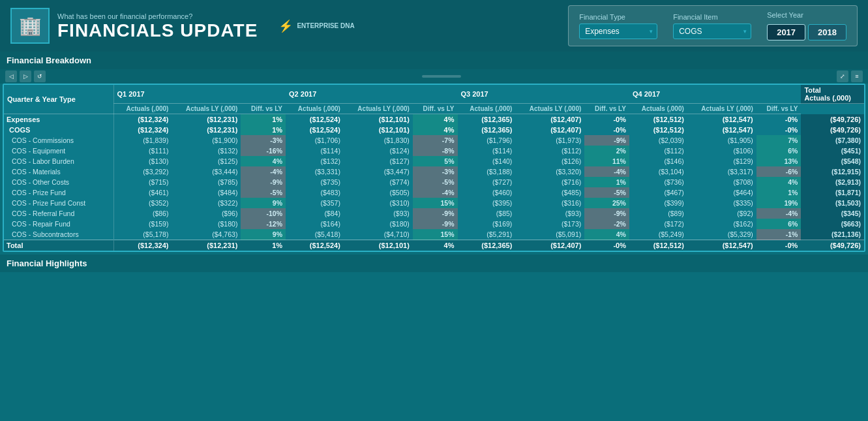 Image resolution: width=868 pixels, height=421 pixels. What do you see at coordinates (659, 182) in the screenshot?
I see `q4-actuals: ($736)` at bounding box center [659, 182].